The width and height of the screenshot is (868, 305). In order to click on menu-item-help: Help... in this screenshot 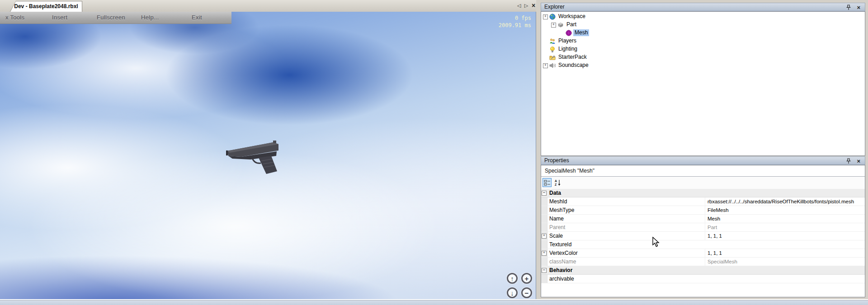, I will do `click(150, 18)`.